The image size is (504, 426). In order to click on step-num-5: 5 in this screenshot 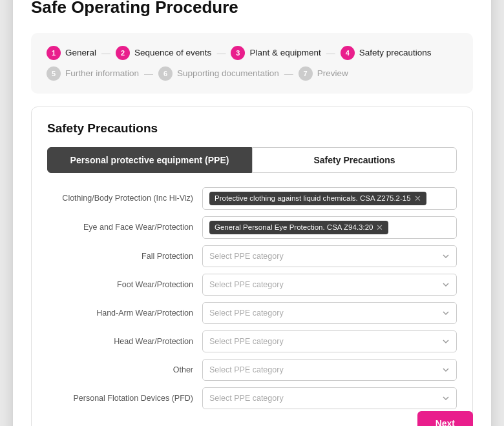, I will do `click(54, 74)`.